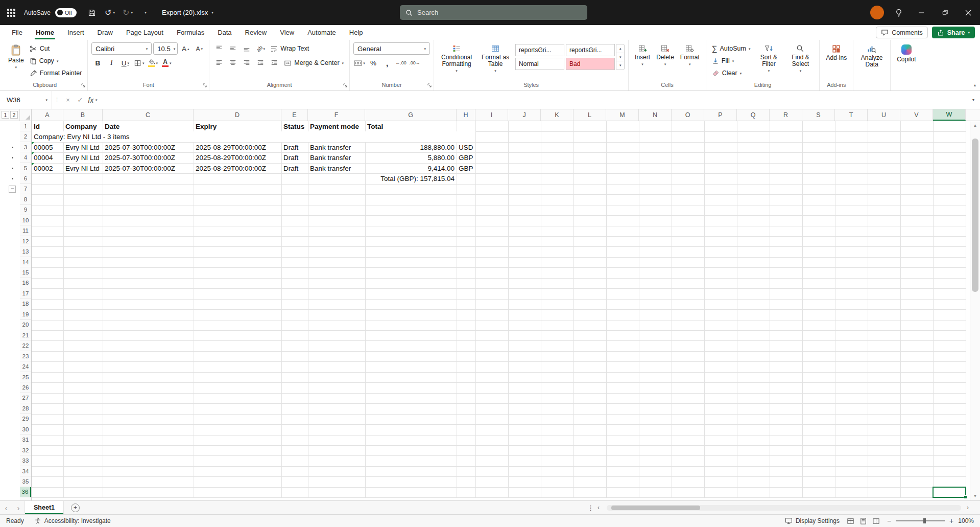 This screenshot has width=980, height=527. What do you see at coordinates (92, 13) in the screenshot?
I see `save-button` at bounding box center [92, 13].